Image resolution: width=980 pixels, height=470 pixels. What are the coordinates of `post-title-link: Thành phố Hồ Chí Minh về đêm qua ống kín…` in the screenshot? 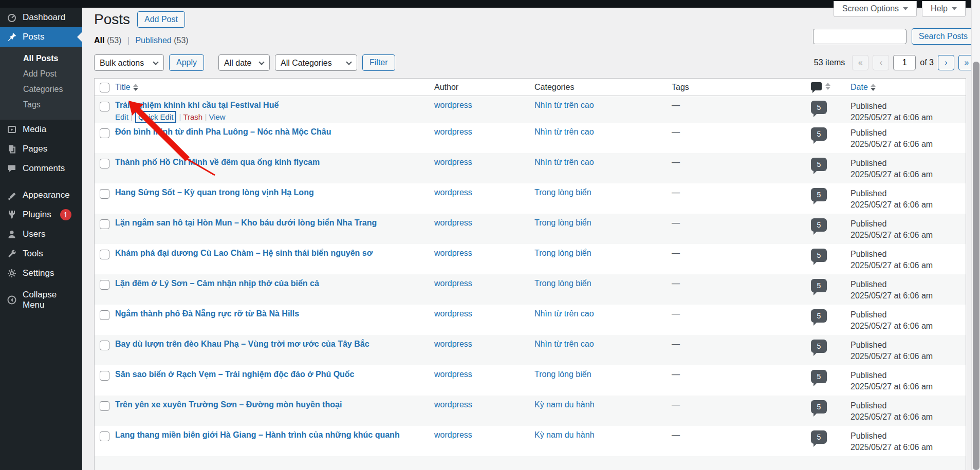 It's located at (217, 162).